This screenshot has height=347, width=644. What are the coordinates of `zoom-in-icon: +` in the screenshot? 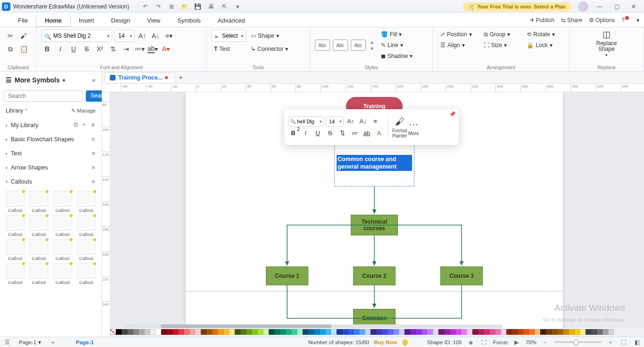 It's located at (611, 342).